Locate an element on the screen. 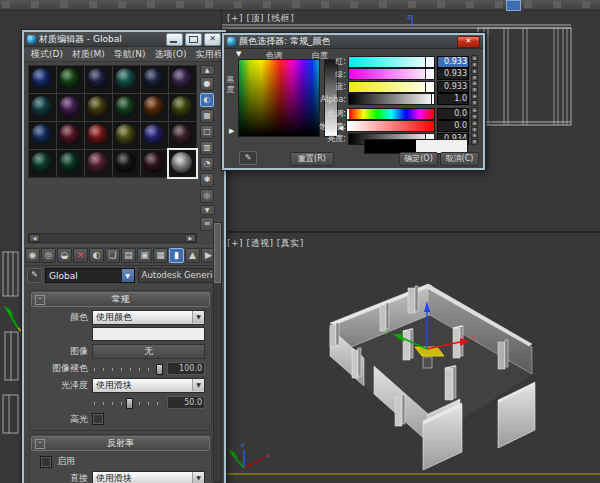 Image resolution: width=600 pixels, height=483 pixels. video-color-check-icon: ▥ is located at coordinates (207, 148).